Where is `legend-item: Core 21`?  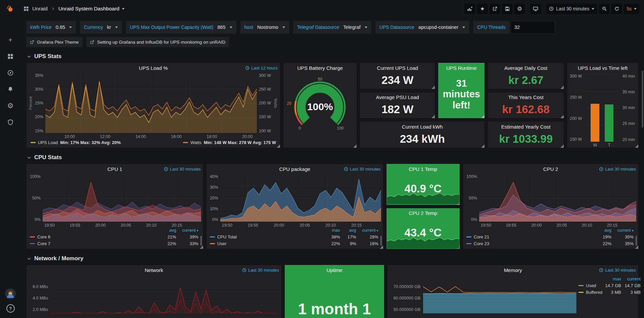
legend-item: Core 21 is located at coordinates (529, 237).